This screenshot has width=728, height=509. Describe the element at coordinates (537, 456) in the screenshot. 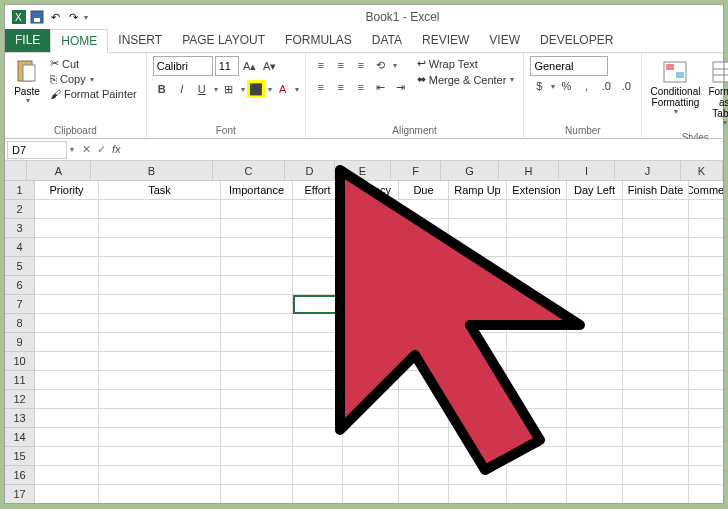

I see `cell-H15` at that location.